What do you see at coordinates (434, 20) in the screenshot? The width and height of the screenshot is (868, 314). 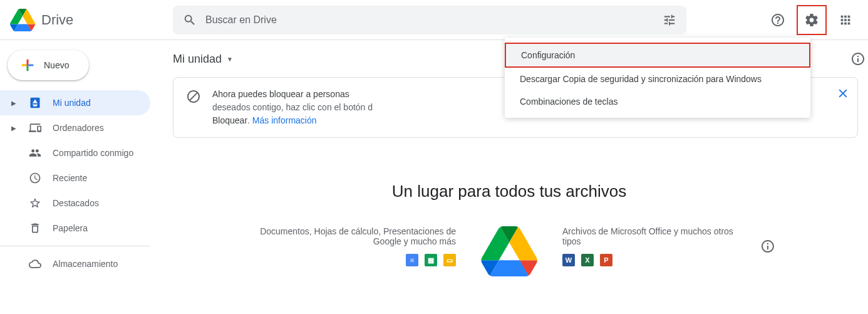 I see `header: Drive` at bounding box center [434, 20].